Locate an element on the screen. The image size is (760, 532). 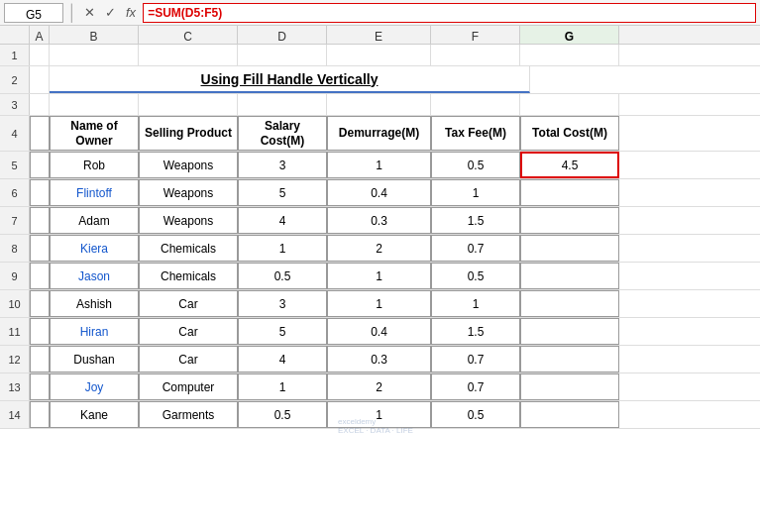
col-header-a: A is located at coordinates (40, 35).